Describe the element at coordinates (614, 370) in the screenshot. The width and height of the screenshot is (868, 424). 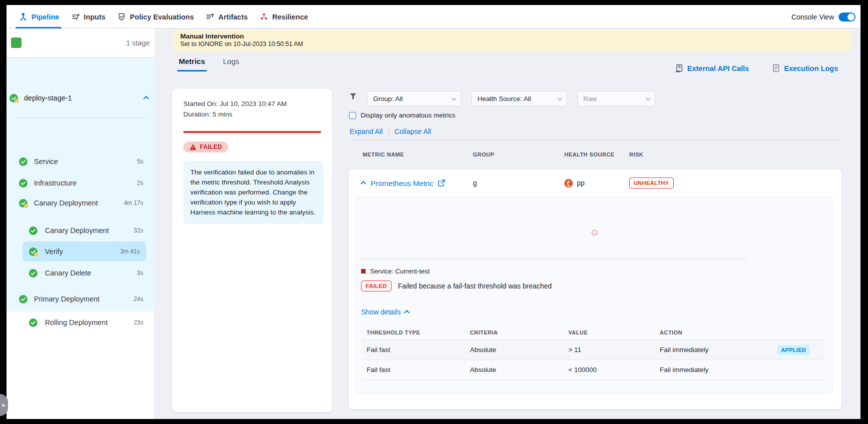
I see `threshold-value: < 100000` at that location.